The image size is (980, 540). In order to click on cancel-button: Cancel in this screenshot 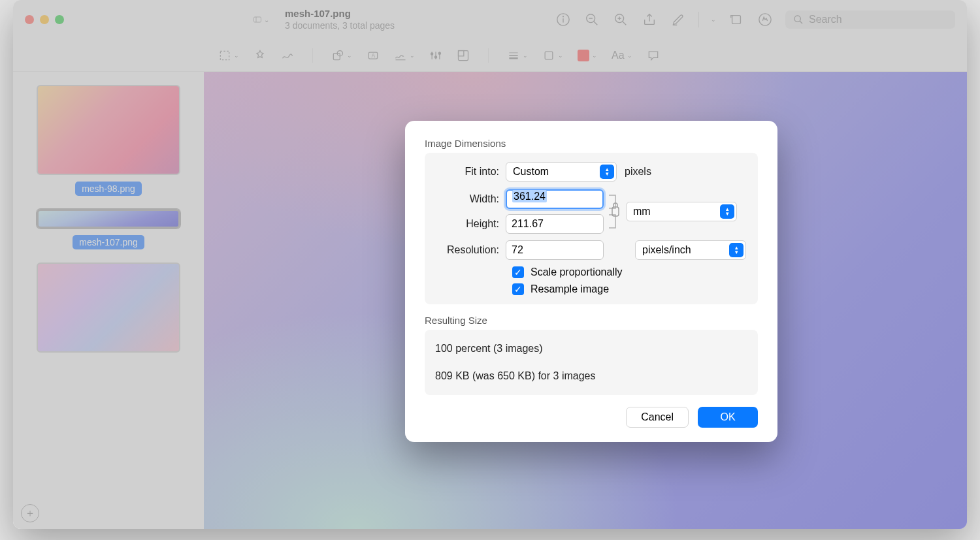, I will do `click(657, 417)`.